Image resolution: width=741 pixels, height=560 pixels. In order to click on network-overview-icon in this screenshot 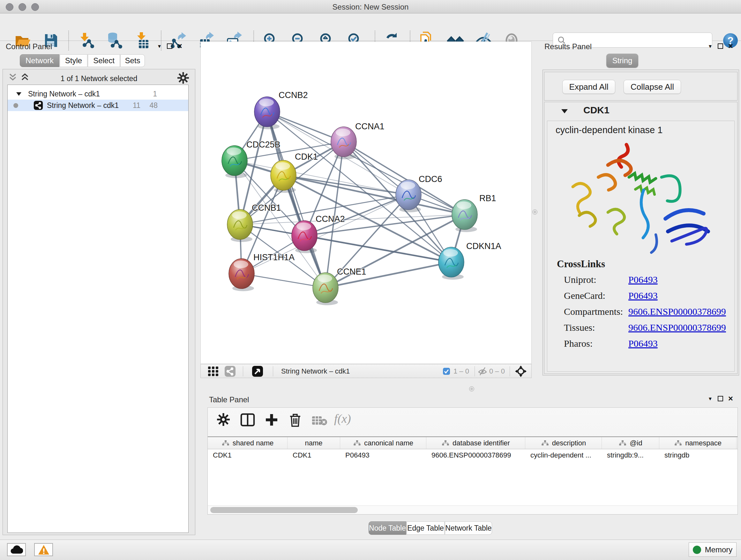, I will do `click(230, 371)`.